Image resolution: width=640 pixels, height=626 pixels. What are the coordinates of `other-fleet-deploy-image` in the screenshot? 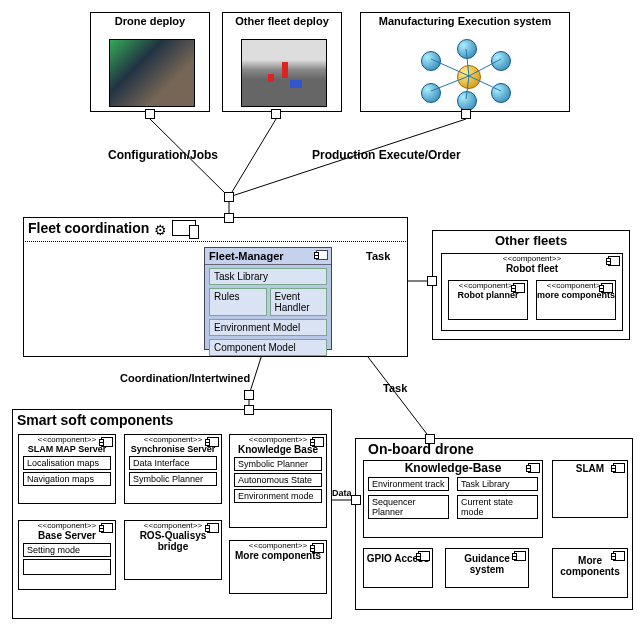 It's located at (284, 73).